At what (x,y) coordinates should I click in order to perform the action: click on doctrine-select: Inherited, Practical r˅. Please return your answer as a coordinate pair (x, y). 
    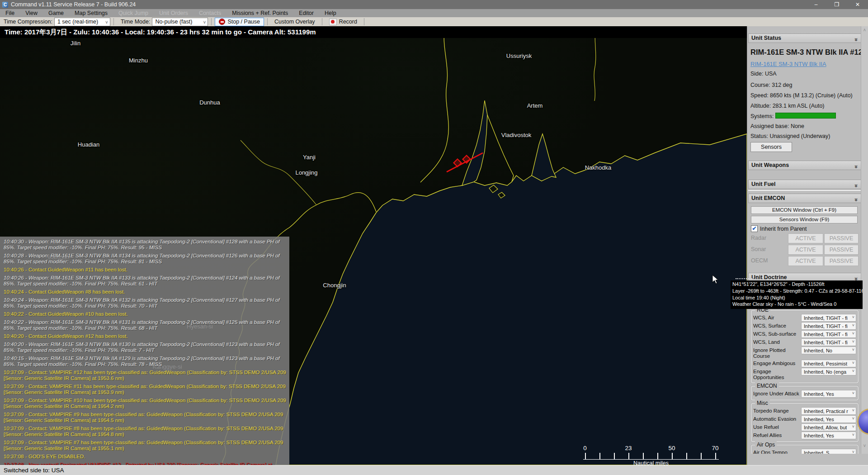
    Looking at the image, I should click on (829, 411).